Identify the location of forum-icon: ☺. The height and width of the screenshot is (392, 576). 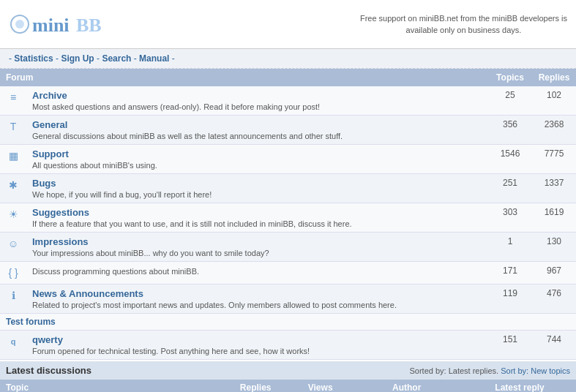
(13, 244).